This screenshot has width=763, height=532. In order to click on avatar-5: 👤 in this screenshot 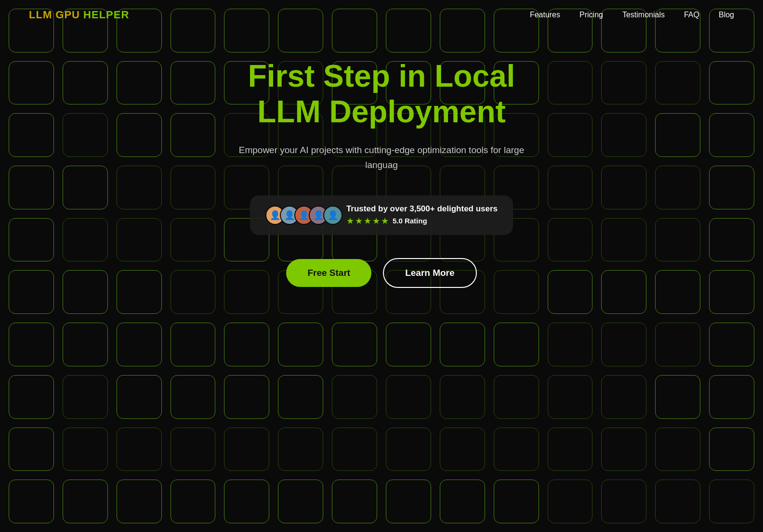, I will do `click(333, 215)`.